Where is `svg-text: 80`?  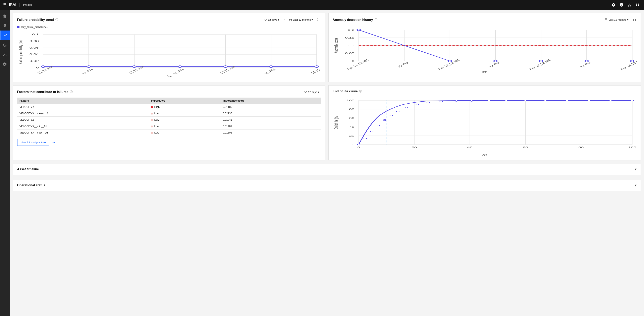
svg-text: 80 is located at coordinates (581, 148).